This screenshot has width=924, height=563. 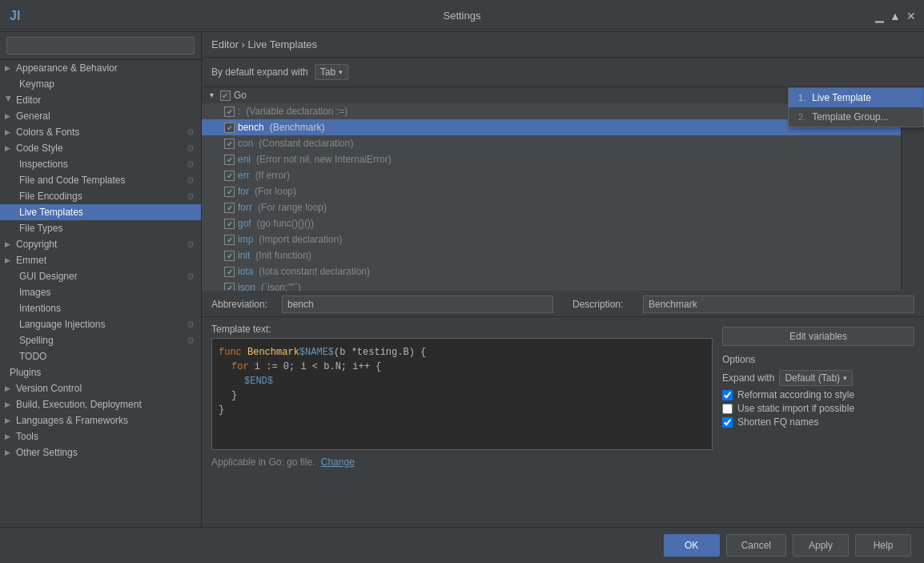 What do you see at coordinates (48, 276) in the screenshot?
I see `sidebar-item-label: GUI Designer` at bounding box center [48, 276].